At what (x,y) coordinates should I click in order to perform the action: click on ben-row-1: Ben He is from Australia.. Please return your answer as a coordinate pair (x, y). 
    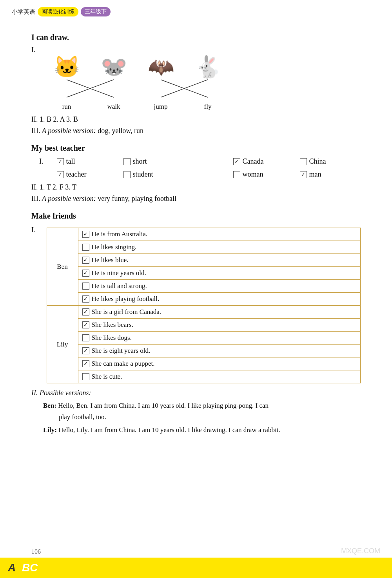
    Looking at the image, I should click on (204, 235).